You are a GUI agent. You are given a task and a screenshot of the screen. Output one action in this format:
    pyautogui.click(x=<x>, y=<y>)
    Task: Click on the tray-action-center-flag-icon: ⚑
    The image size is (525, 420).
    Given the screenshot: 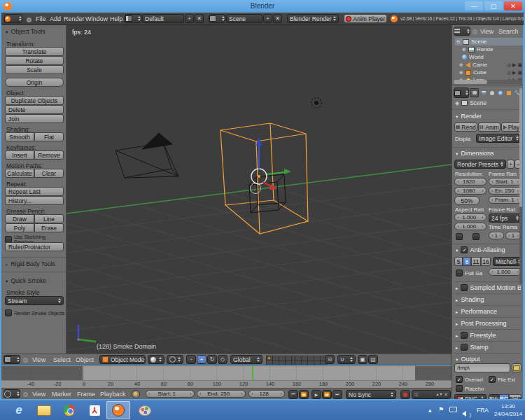 What is the action you would take?
    pyautogui.click(x=441, y=410)
    